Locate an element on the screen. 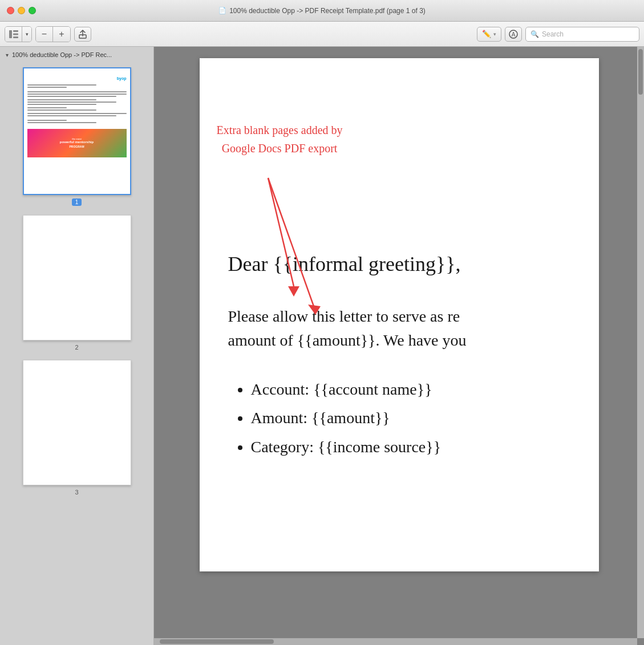 This screenshot has width=644, height=645. sidebar-dropdown-button: ▾ is located at coordinates (27, 34).